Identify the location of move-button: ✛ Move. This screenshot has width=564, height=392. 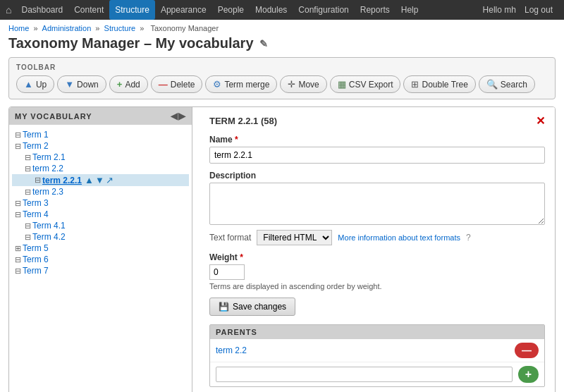
(303, 85).